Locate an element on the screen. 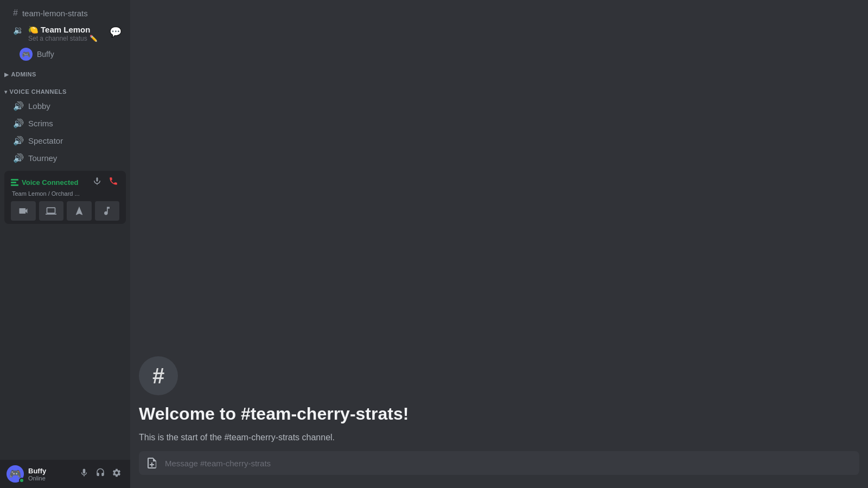  voice-channel-spectator: 🔊 Spectator is located at coordinates (65, 141).